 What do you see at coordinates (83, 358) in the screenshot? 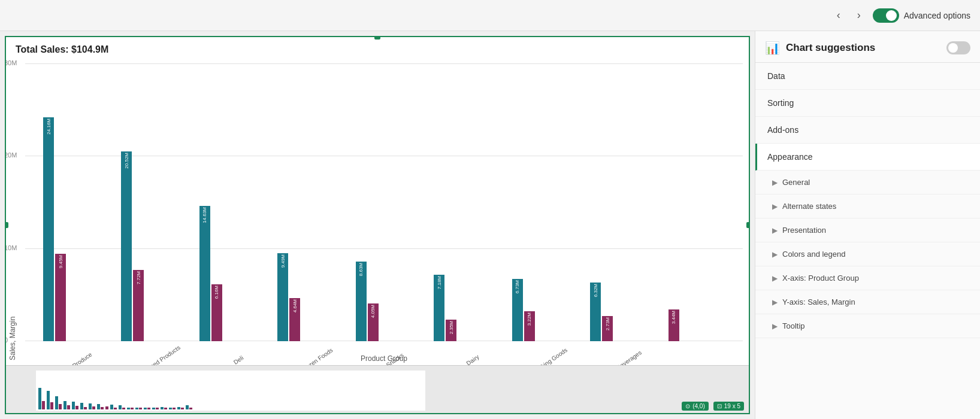
I see `category-label-0: Produce` at bounding box center [83, 358].